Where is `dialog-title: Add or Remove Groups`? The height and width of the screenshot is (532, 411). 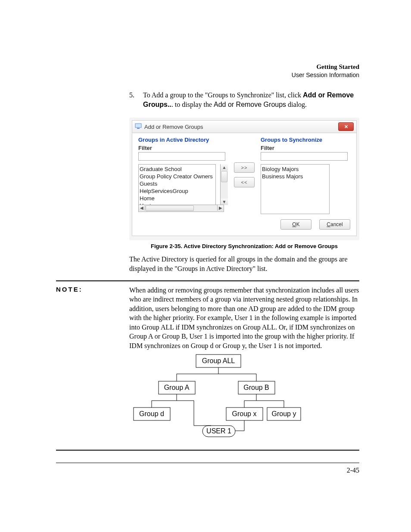
dialog-title: Add or Remove Groups is located at coordinates (240, 127).